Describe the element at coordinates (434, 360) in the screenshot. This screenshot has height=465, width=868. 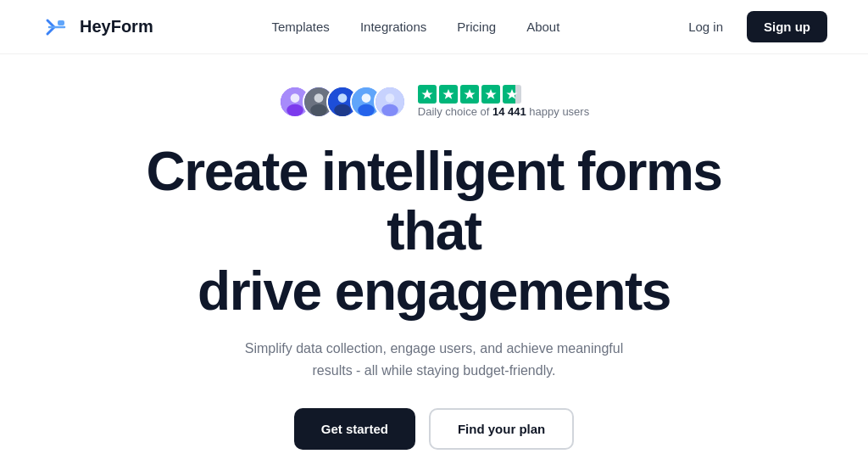
I see `hero-subheadline: Simplify data collection, engage users, …` at that location.